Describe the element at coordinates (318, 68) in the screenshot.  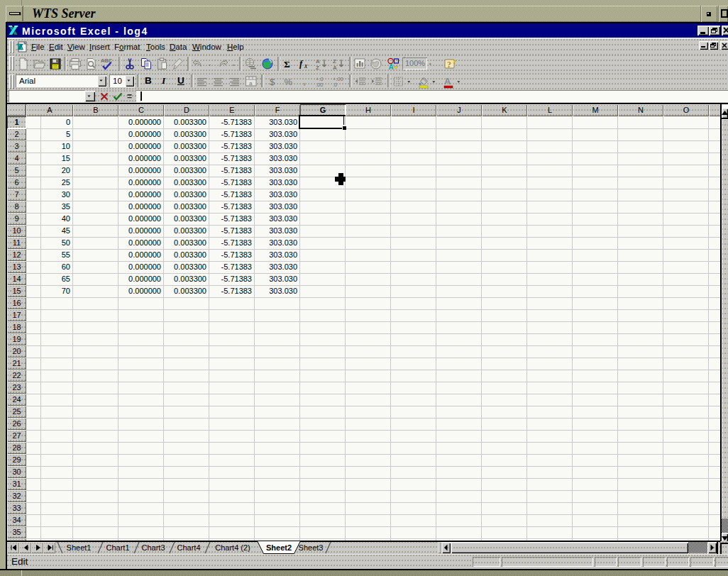
I see `svg-text: Z` at that location.